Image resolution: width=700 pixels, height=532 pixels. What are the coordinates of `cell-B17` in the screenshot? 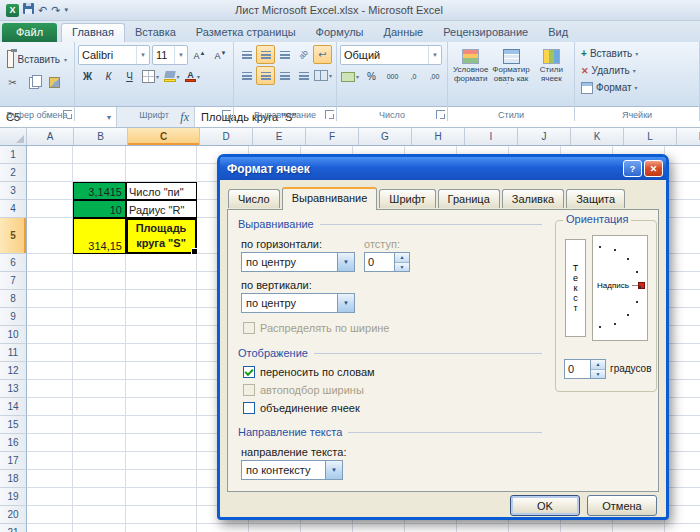 It's located at (100, 461).